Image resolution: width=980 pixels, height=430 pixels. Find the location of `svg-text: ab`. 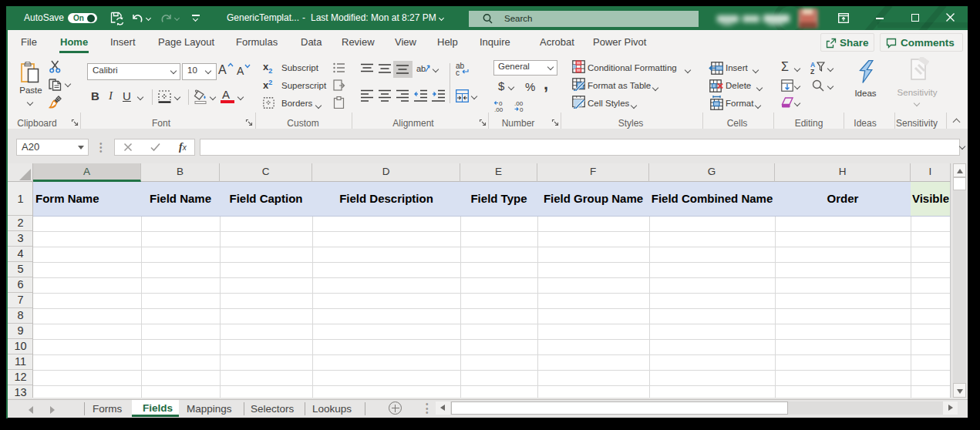

svg-text: ab is located at coordinates (421, 69).